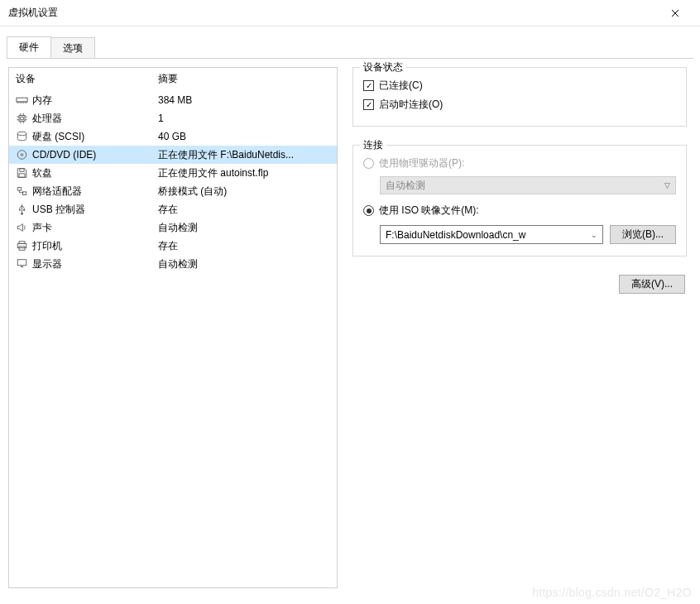  What do you see at coordinates (405, 185) in the screenshot?
I see `combo-physical-value: 自动检测` at bounding box center [405, 185].